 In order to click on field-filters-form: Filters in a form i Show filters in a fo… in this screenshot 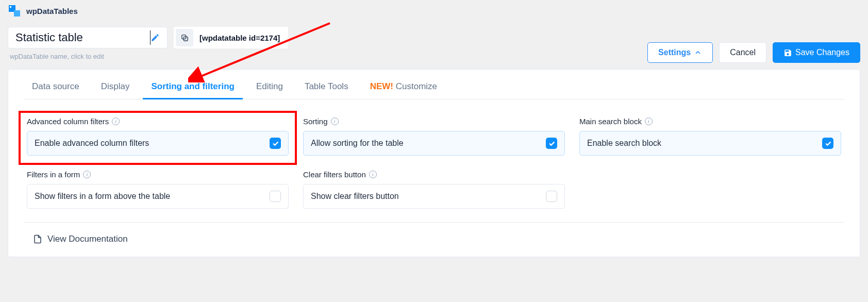, I will do `click(158, 190)`.